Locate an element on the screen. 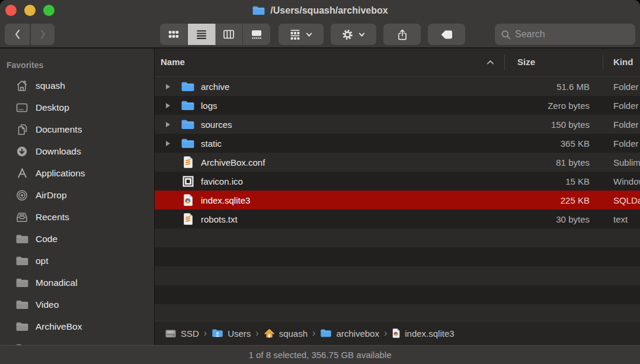  search-input is located at coordinates (572, 34).